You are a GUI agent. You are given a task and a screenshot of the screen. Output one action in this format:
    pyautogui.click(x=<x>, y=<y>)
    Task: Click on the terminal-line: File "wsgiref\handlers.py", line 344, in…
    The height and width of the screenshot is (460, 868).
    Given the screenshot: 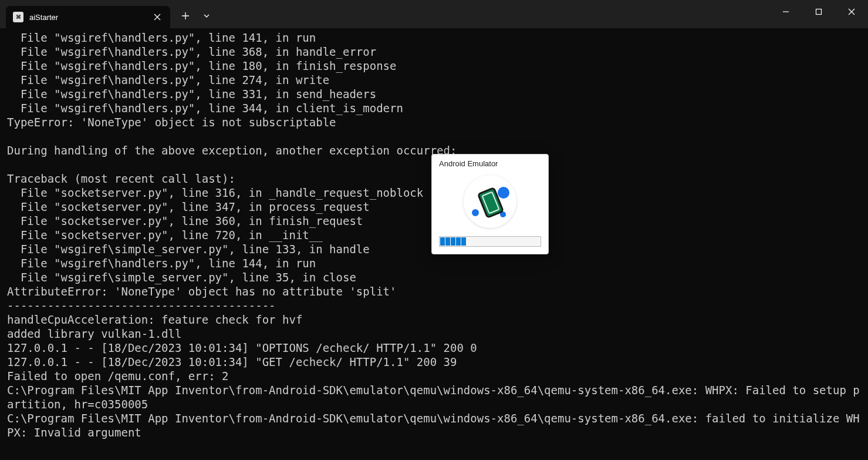 What is the action you would take?
    pyautogui.click(x=434, y=108)
    